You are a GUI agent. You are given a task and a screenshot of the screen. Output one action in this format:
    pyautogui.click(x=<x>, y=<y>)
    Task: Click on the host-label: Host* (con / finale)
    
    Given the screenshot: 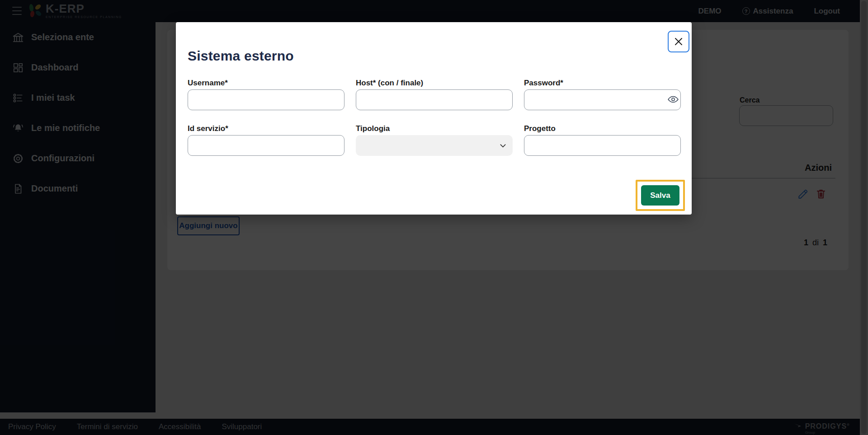 What is the action you would take?
    pyautogui.click(x=434, y=83)
    